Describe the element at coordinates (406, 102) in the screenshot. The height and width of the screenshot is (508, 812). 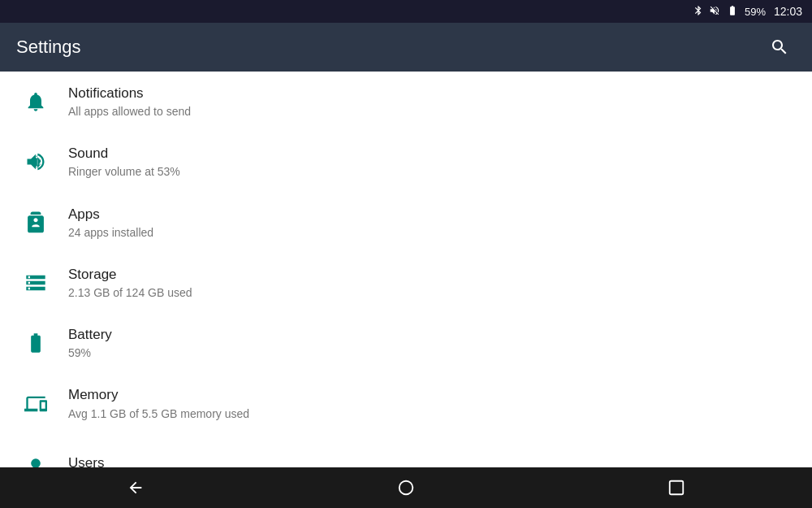
I see `settings-item-notifications: Notifications All apps allowed to send` at that location.